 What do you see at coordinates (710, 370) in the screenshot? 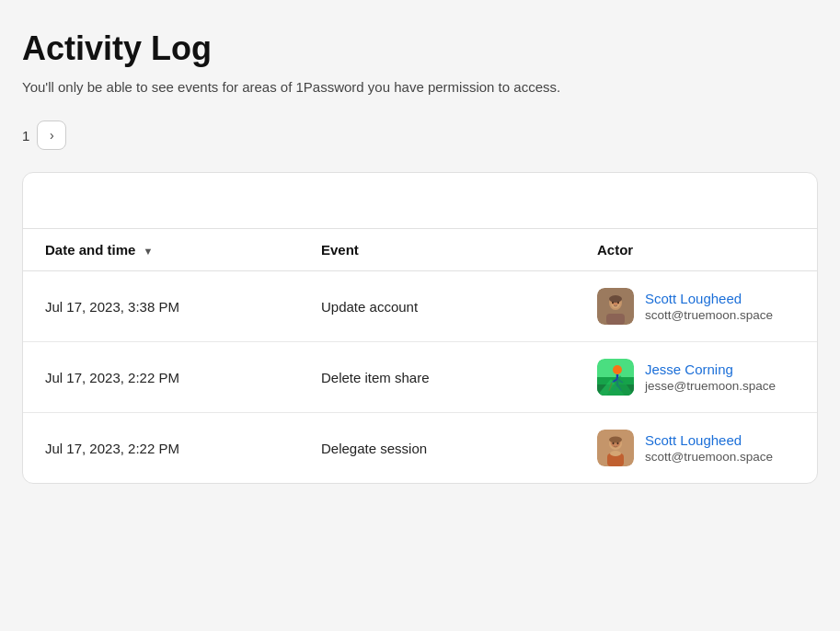
I see `actor-name-link: Jesse Corning` at bounding box center [710, 370].